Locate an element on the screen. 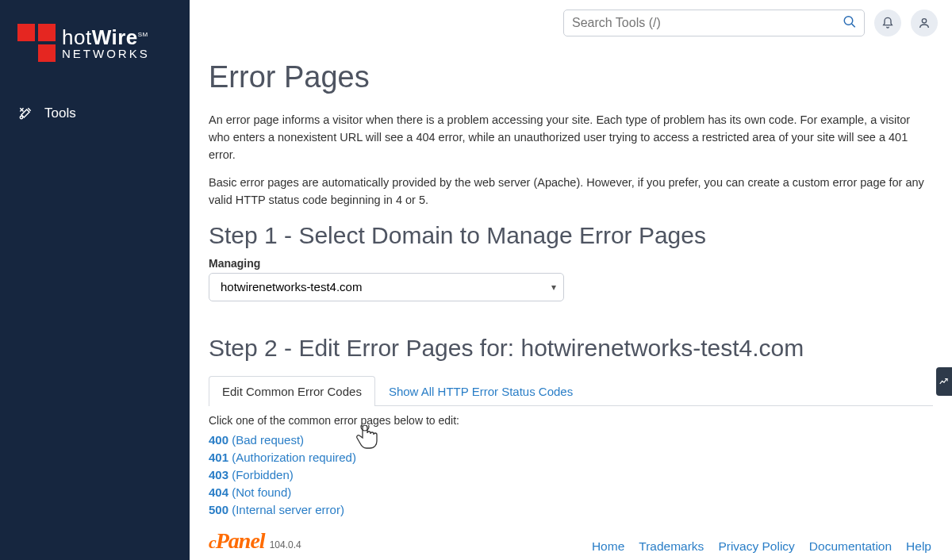 Image resolution: width=952 pixels, height=560 pixels. list-item: 401 (Authorization required) is located at coordinates (571, 458).